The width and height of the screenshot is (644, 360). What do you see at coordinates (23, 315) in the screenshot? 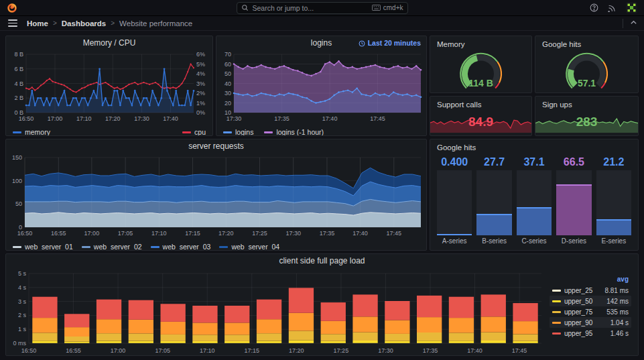
I see `svg-text: 2 s` at bounding box center [23, 315].